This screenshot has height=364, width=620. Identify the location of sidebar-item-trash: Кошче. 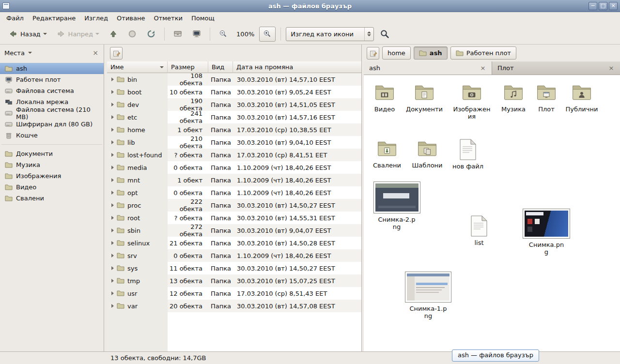
(52, 136).